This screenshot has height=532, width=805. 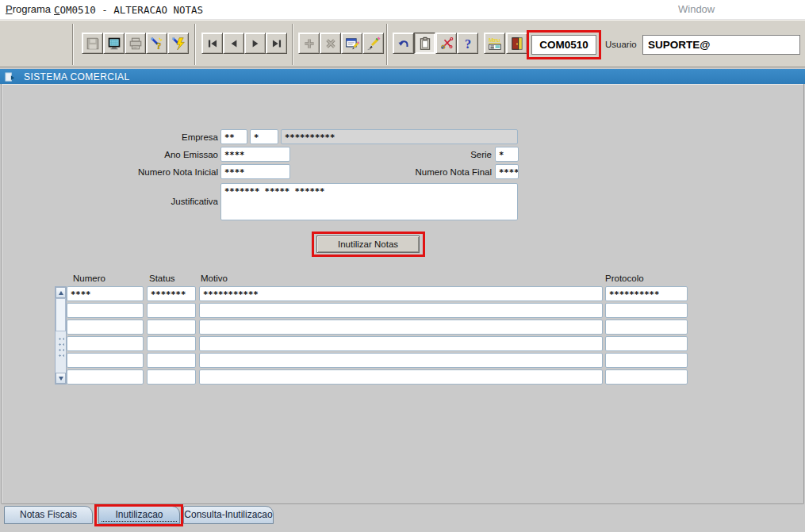 I want to click on save-button, so click(x=92, y=43).